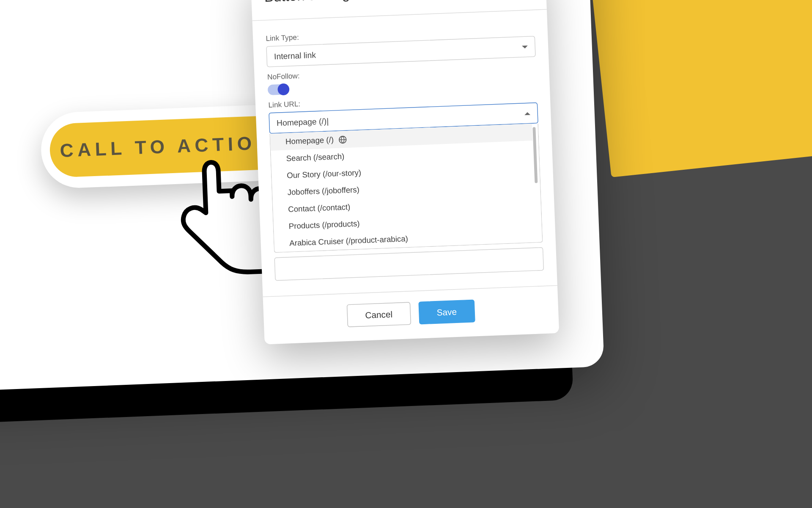  I want to click on save-label: Save, so click(447, 312).